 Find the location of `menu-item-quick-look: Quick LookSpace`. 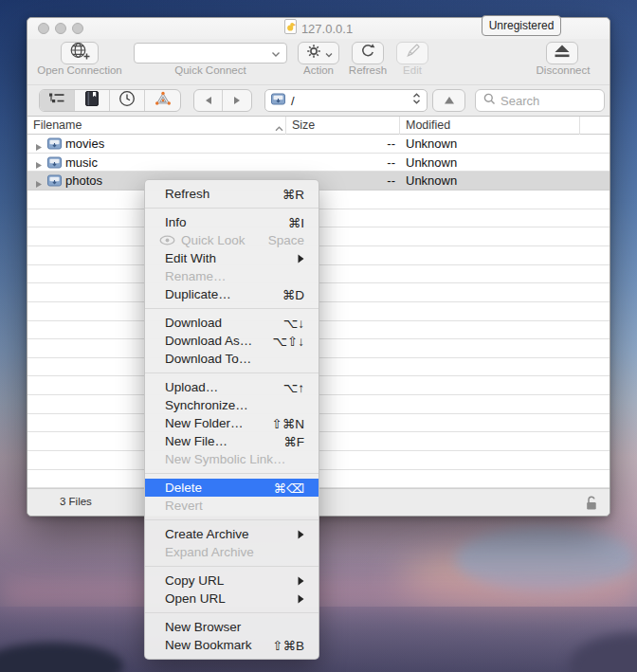

menu-item-quick-look: Quick LookSpace is located at coordinates (231, 241).